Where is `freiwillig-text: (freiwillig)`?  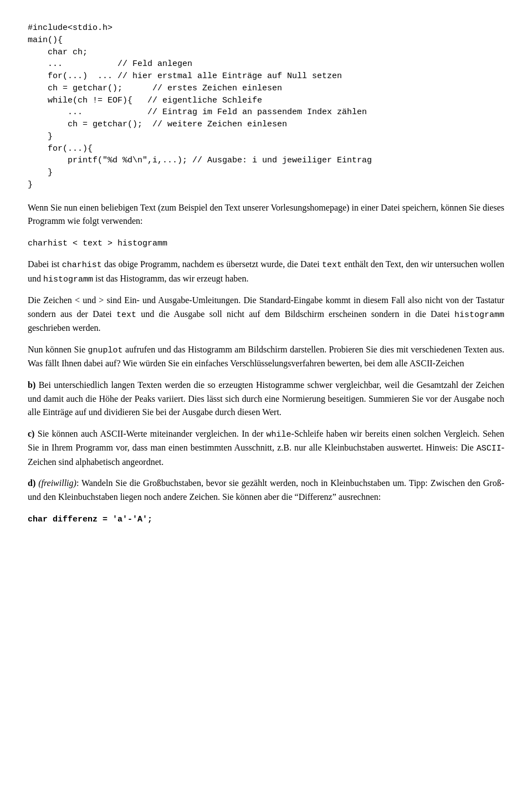
freiwillig-text: (freiwillig) is located at coordinates (58, 483).